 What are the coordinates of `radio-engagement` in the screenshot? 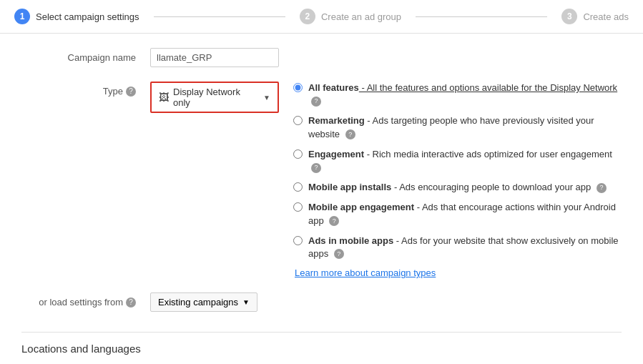 It's located at (298, 154).